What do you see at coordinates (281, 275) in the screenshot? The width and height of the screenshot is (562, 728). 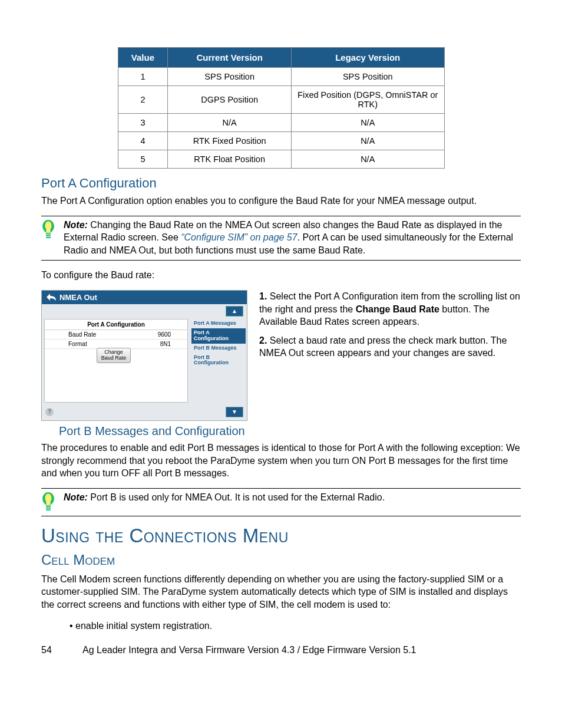 I see `configure-baud-lead: To configure the Baud rate:` at bounding box center [281, 275].